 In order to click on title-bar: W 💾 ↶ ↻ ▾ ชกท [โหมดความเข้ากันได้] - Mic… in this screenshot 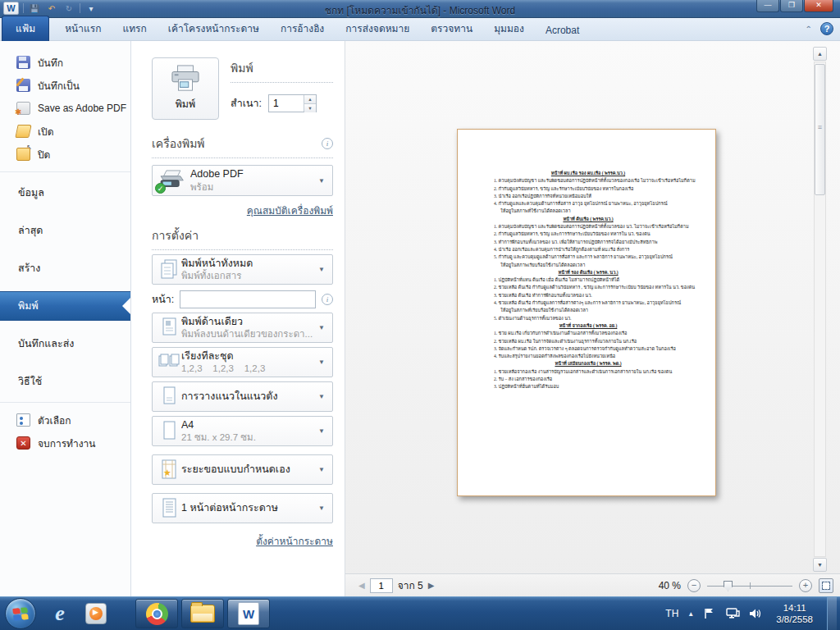, I will do `click(420, 9)`.